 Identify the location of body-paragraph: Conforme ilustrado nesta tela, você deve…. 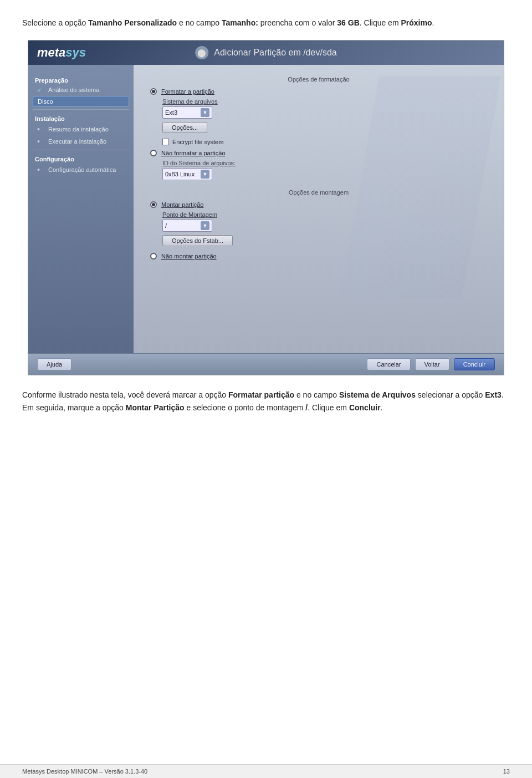
(266, 401).